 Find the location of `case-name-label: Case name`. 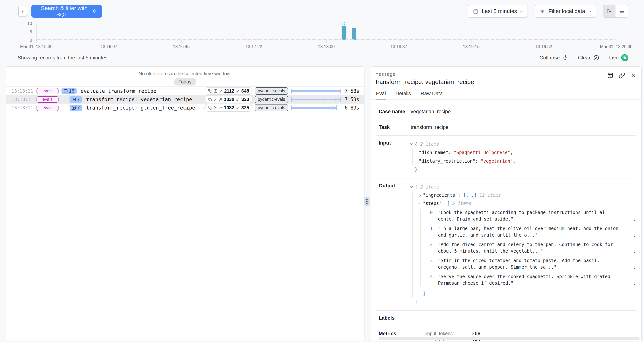

case-name-label: Case name is located at coordinates (394, 112).